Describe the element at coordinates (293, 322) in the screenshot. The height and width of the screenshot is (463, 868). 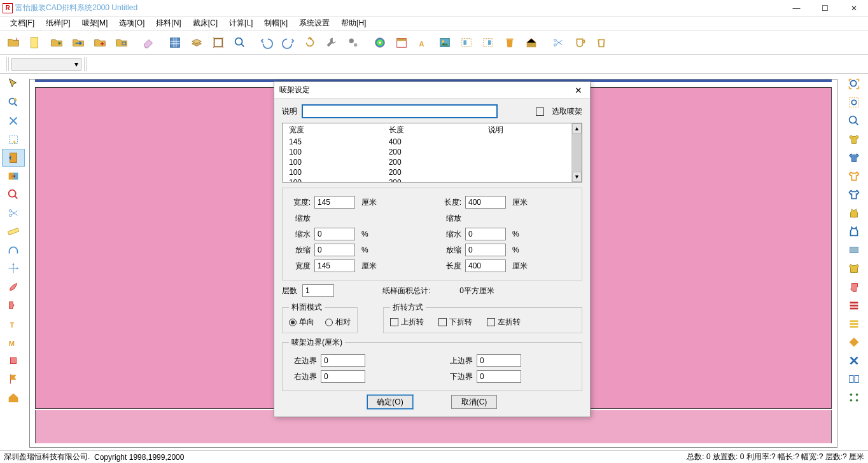
I see `face-single-radio` at that location.